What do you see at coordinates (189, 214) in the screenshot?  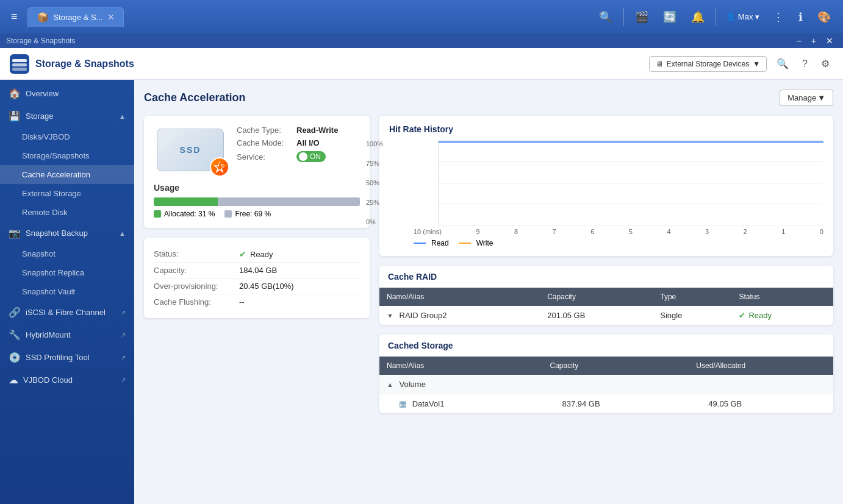 I see `legend-allocated-label: Allocated: 31 %` at bounding box center [189, 214].